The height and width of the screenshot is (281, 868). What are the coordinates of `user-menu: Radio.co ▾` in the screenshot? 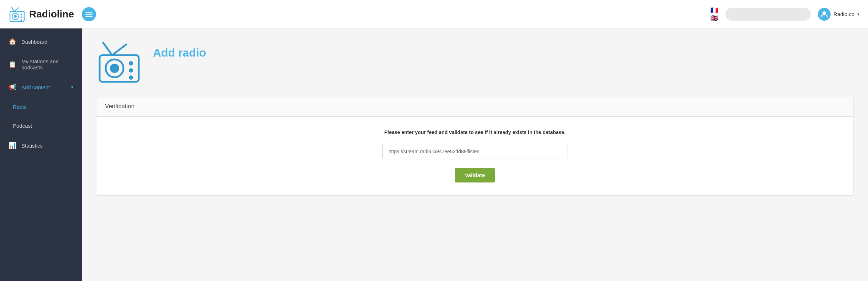 It's located at (839, 14).